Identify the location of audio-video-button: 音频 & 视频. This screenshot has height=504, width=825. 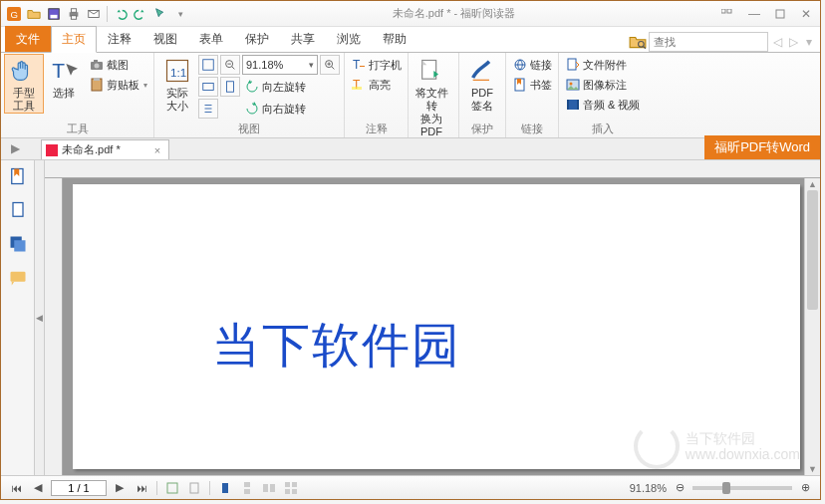
(602, 105).